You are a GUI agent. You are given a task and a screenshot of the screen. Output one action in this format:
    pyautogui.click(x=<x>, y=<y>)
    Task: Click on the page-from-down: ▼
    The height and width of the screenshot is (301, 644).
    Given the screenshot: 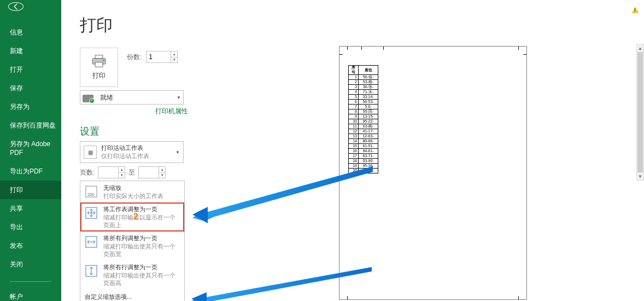 What is the action you would take?
    pyautogui.click(x=121, y=176)
    